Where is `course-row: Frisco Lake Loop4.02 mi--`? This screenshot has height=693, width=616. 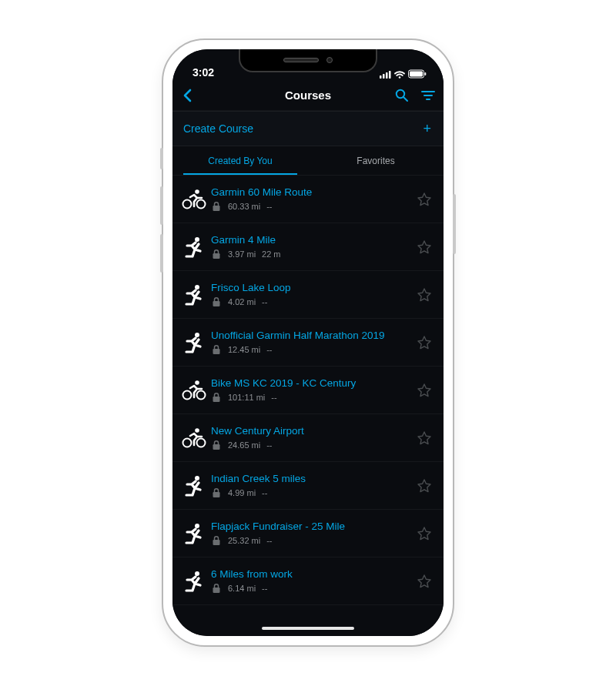 course-row: Frisco Lake Loop4.02 mi-- is located at coordinates (308, 295).